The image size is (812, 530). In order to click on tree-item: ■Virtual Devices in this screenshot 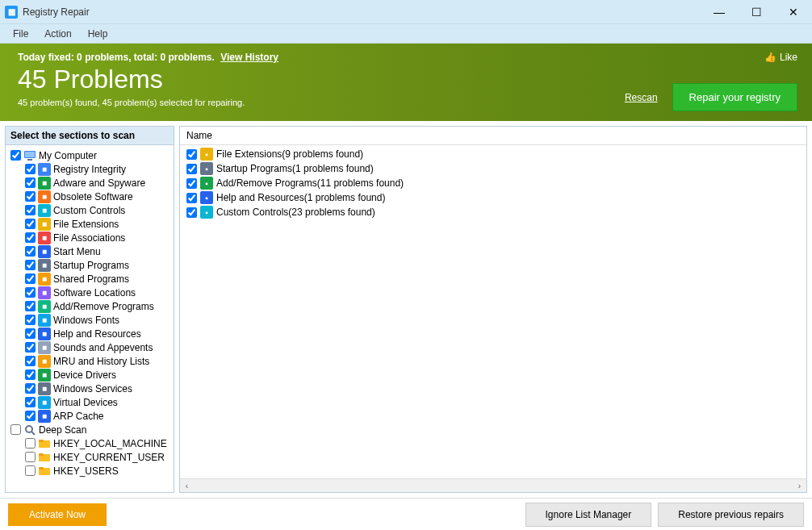, I will do `click(90, 402)`.